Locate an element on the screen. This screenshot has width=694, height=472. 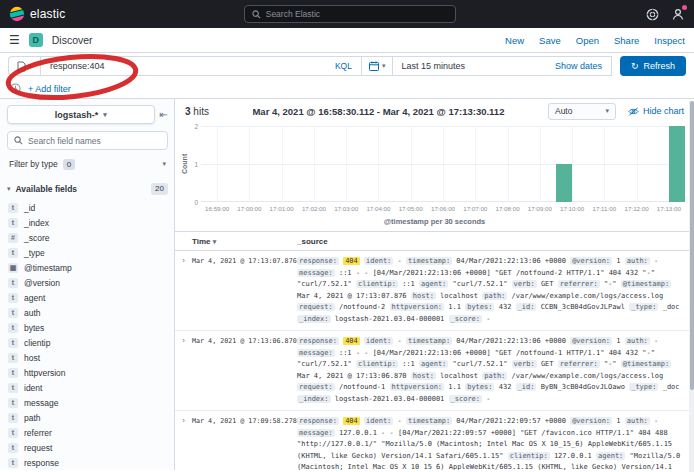
add-filter-button: + Add filter is located at coordinates (50, 89).